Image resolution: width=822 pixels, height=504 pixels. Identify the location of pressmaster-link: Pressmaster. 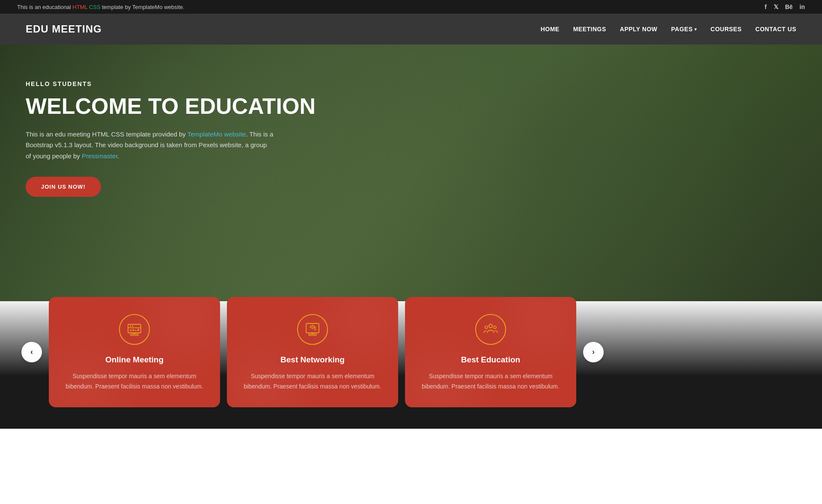
(99, 156).